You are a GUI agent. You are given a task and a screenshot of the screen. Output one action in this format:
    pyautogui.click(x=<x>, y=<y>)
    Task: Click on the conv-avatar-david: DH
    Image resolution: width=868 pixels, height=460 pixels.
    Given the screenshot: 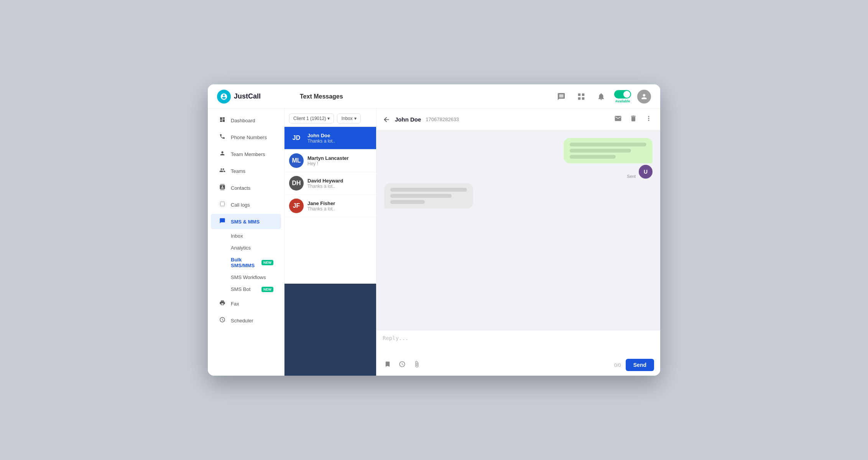 What is the action you would take?
    pyautogui.click(x=296, y=183)
    